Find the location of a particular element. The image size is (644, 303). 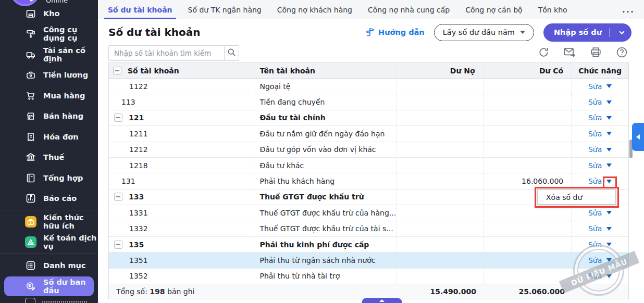

table-row: 121 Đầu tư tài chính Sửa is located at coordinates (369, 118).